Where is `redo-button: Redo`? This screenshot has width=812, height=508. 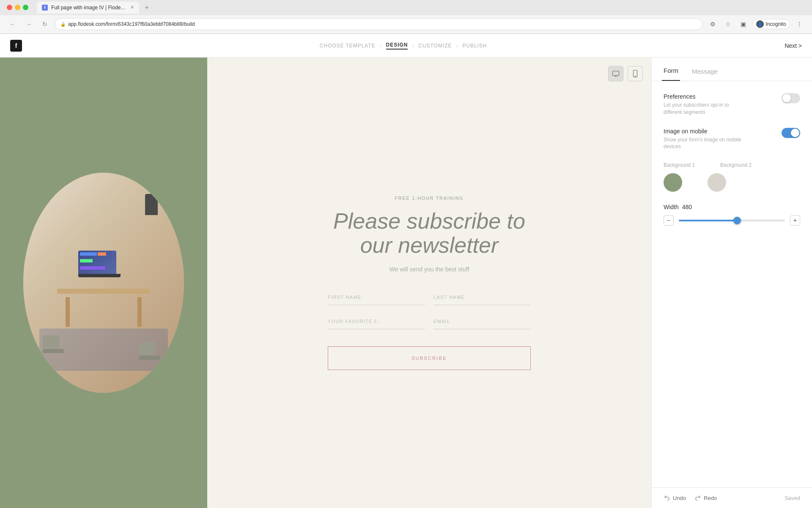
redo-button: Redo is located at coordinates (705, 498).